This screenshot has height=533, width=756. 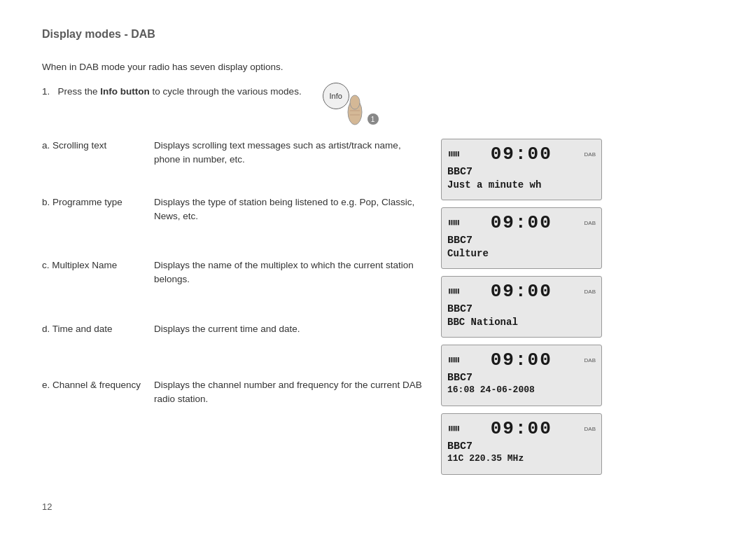 I want to click on desc-b: Displays the type of station being liste…, so click(x=290, y=210).